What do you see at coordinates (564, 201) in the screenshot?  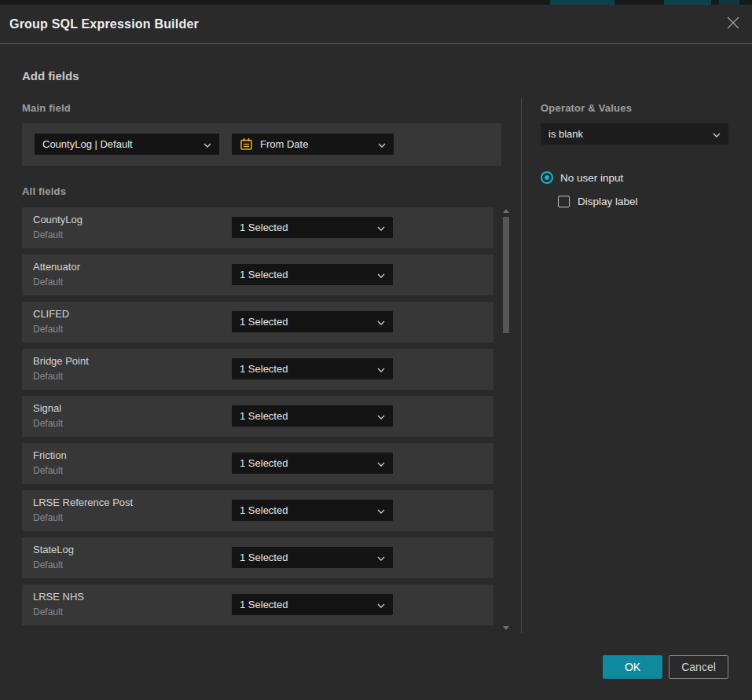 I see `checkbox-unchecked-icon` at bounding box center [564, 201].